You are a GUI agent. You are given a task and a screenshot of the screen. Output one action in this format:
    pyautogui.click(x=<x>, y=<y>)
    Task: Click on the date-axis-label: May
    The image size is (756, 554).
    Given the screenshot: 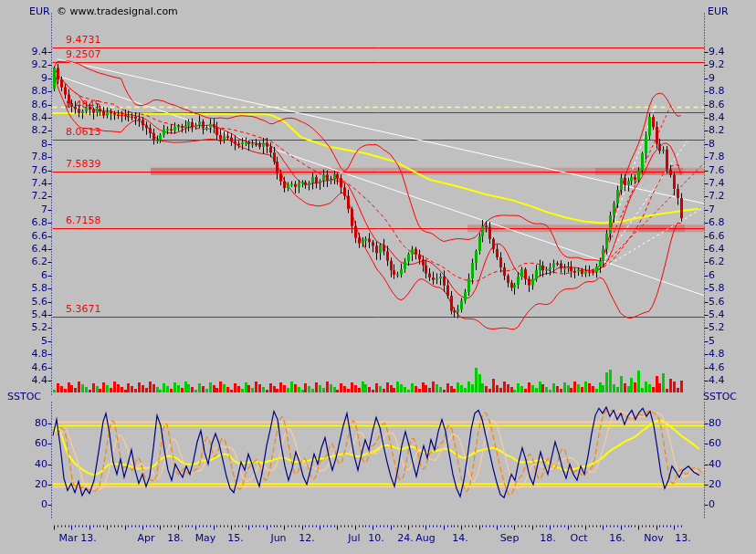 What is the action you would take?
    pyautogui.click(x=206, y=538)
    